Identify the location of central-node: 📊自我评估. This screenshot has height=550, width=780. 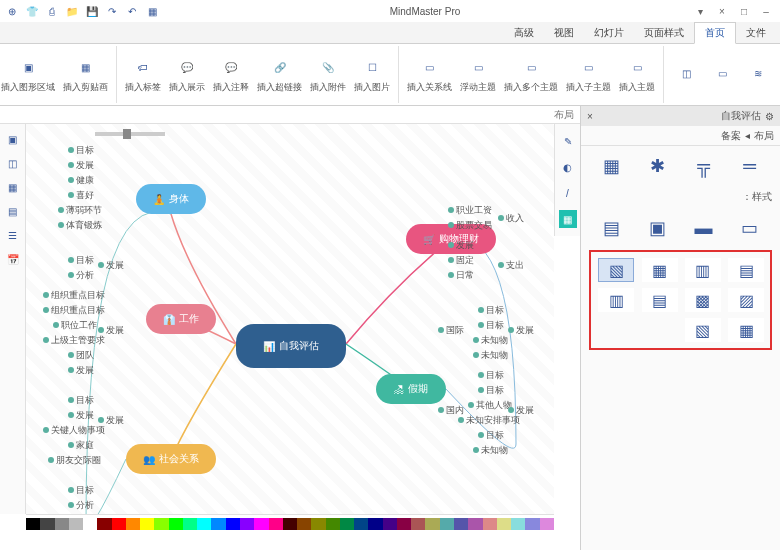
(291, 346).